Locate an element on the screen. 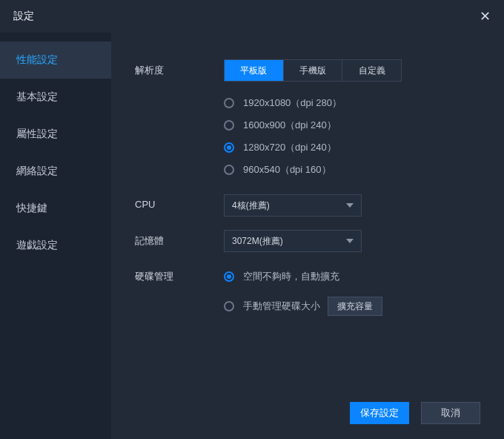  radio-label: 1280x720（dpi 240） is located at coordinates (290, 148).